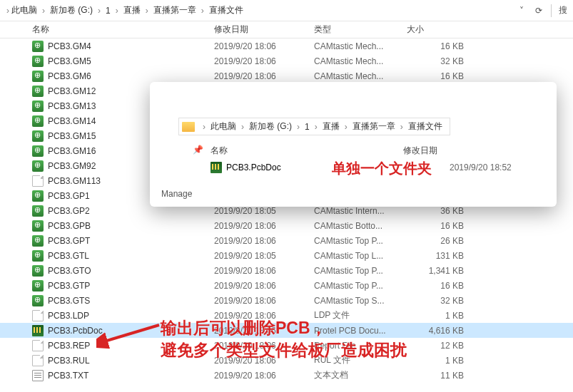  Describe the element at coordinates (131, 286) in the screenshot. I see `file-name: PCB3.GTP` at that location.